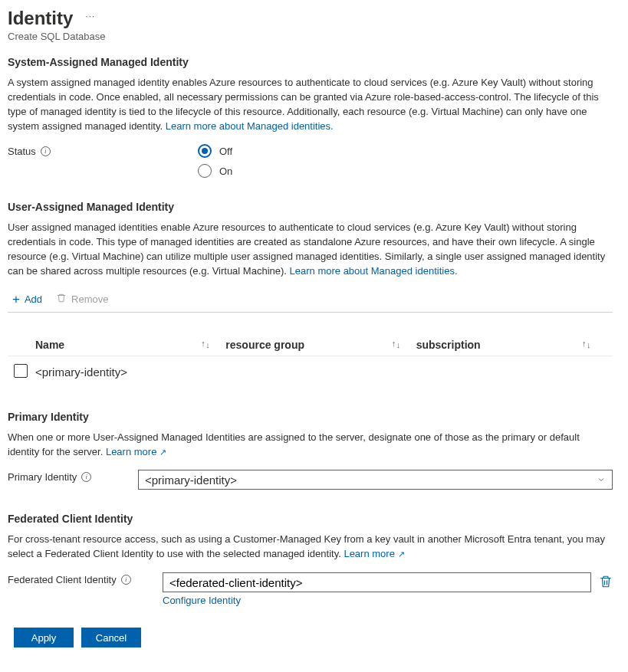 The width and height of the screenshot is (628, 672). Describe the element at coordinates (374, 553) in the screenshot. I see `federated-learn-more-link: Learn more ↗` at that location.